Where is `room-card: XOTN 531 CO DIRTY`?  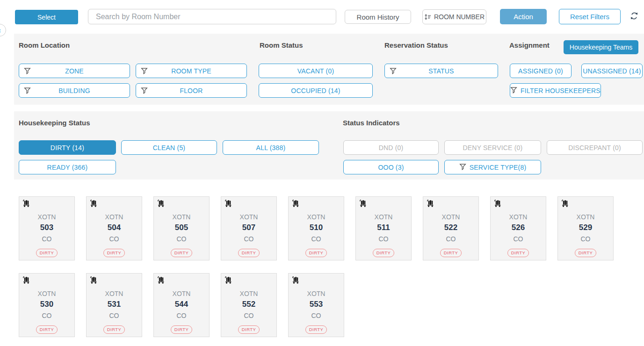 room-card: XOTN 531 CO DIRTY is located at coordinates (114, 305).